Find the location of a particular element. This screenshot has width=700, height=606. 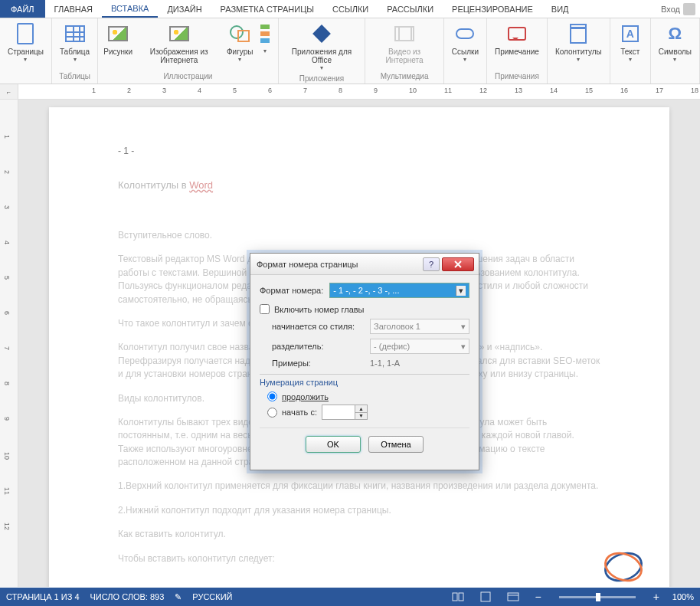

tab-home: ГЛАВНАЯ is located at coordinates (74, 9).